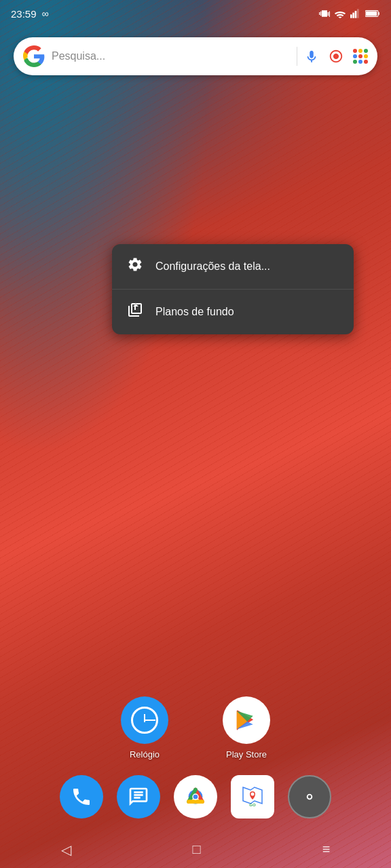 This screenshot has width=391, height=868. What do you see at coordinates (196, 849) in the screenshot?
I see `nav-bar: ◁ □ ≡` at bounding box center [196, 849].